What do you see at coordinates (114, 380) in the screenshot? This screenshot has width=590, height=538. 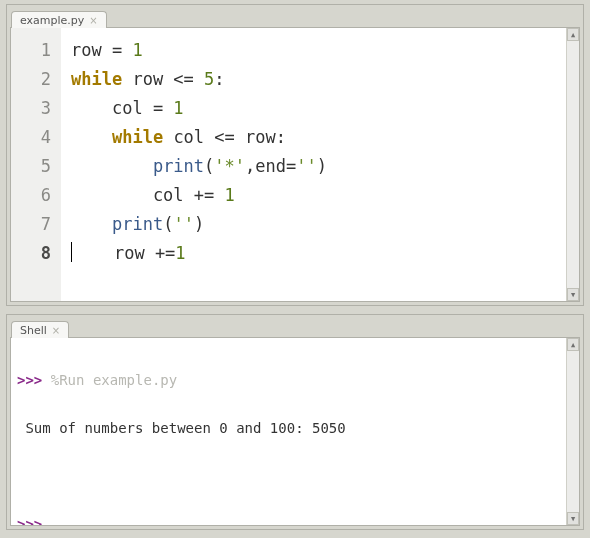 I see `shell-run-cmd: %Run example.py` at bounding box center [114, 380].